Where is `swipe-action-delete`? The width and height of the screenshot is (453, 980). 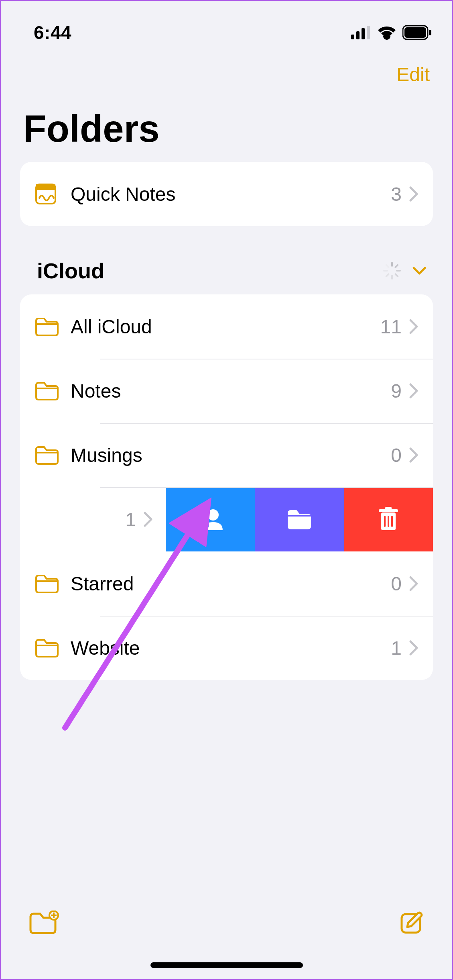 swipe-action-delete is located at coordinates (388, 519).